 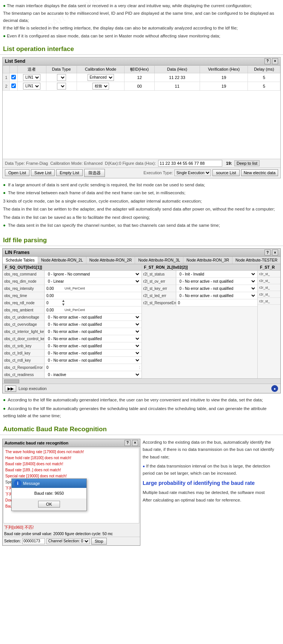 What do you see at coordinates (217, 281) in the screenshot?
I see `r2l-st-ov-err-select: 0 - No error active - not qualified` at bounding box center [217, 281].